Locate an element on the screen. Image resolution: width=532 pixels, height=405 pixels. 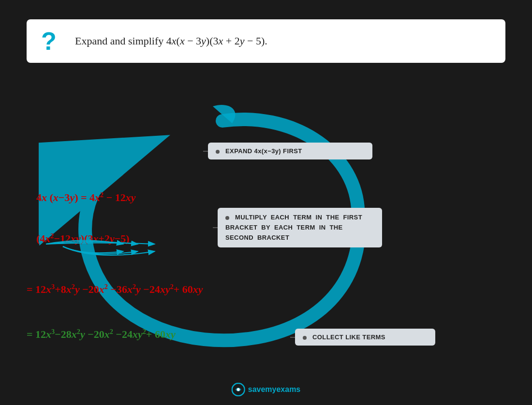
final-expression: = 12x3−28x2y −20x2 −24xy2+ 60xy is located at coordinates (101, 334).